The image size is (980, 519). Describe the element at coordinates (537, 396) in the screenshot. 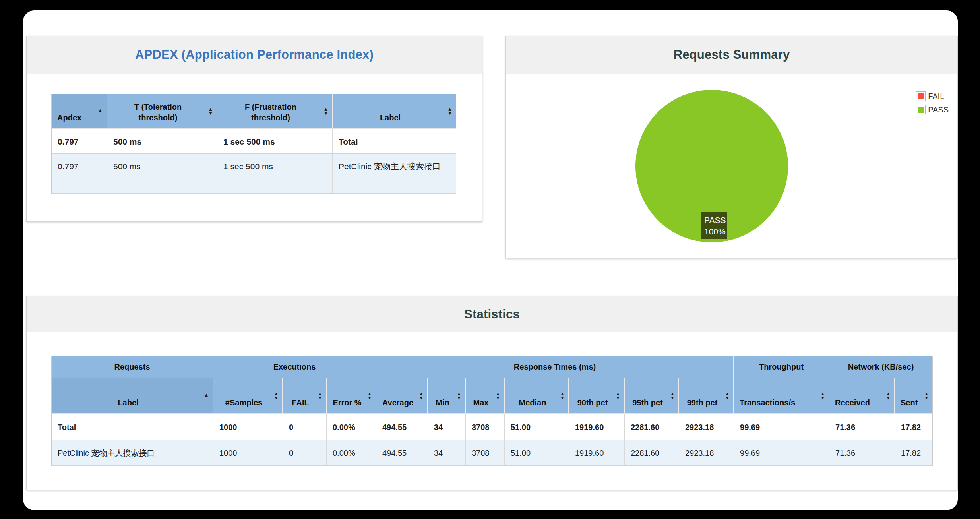

I see `column-header-median: Median ▲▼` at that location.